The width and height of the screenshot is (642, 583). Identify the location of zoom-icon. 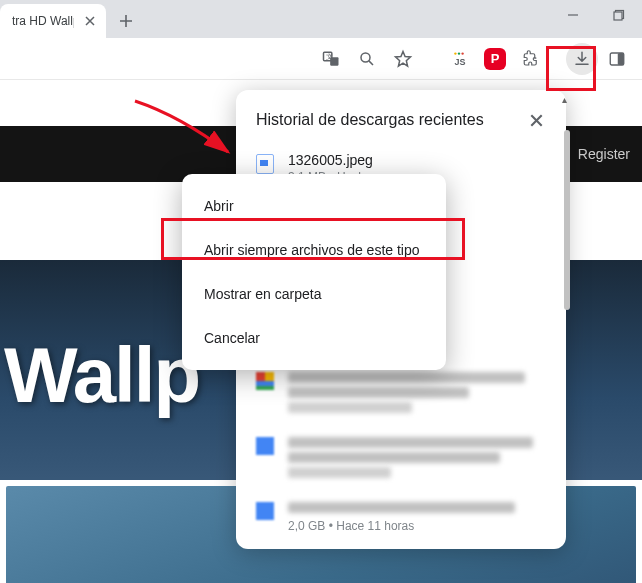
(367, 59).